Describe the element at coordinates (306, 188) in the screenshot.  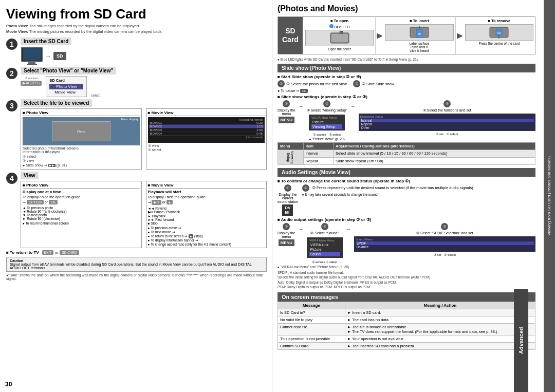
I see `audio-circle-2: ②` at that location.